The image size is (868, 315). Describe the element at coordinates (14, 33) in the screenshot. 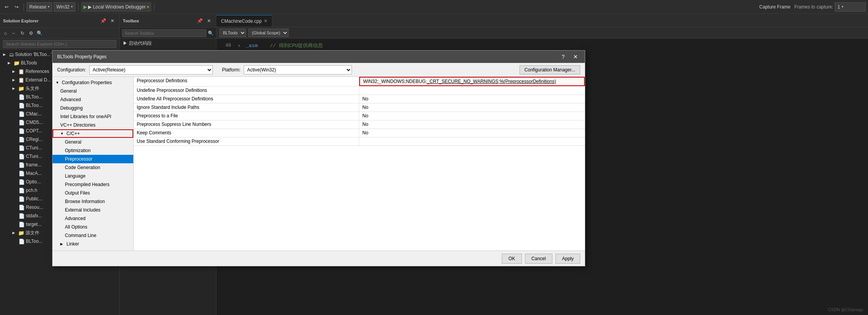

I see `se-back-btn: ←` at that location.